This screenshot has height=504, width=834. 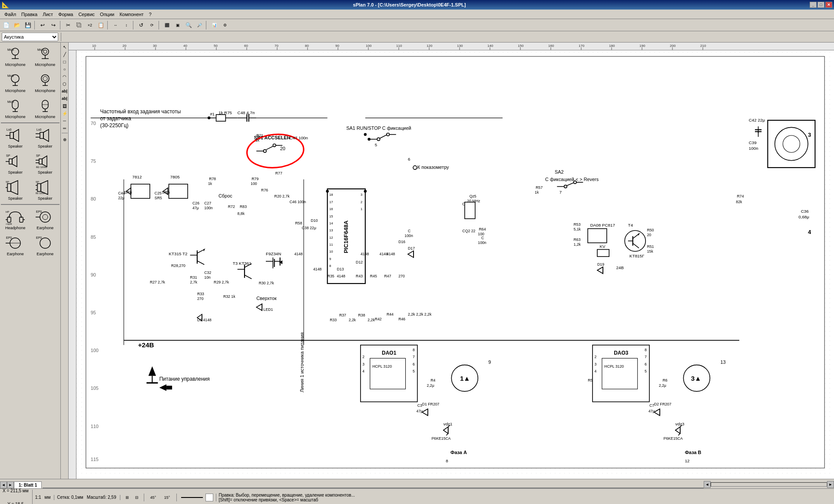 I want to click on component-tool: ⚡, so click(x=65, y=113).